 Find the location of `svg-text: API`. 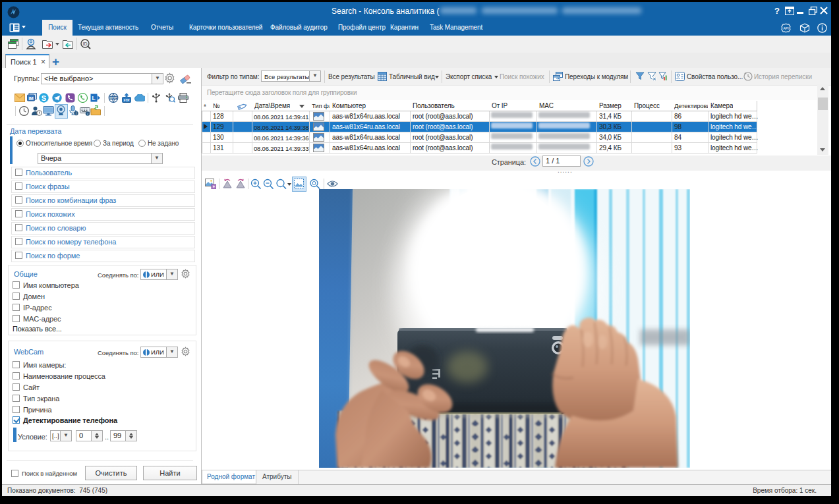

svg-text: API is located at coordinates (786, 28).